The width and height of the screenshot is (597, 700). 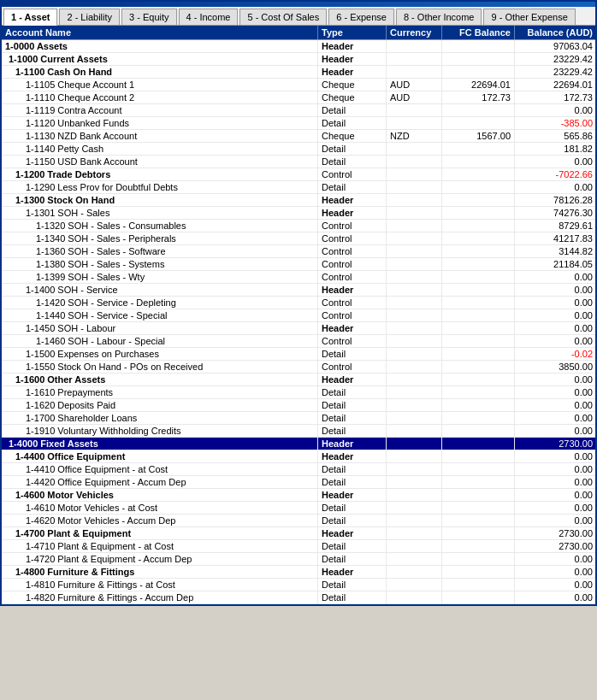 What do you see at coordinates (529, 17) in the screenshot?
I see `tab-7: 9 - Other Expense` at bounding box center [529, 17].